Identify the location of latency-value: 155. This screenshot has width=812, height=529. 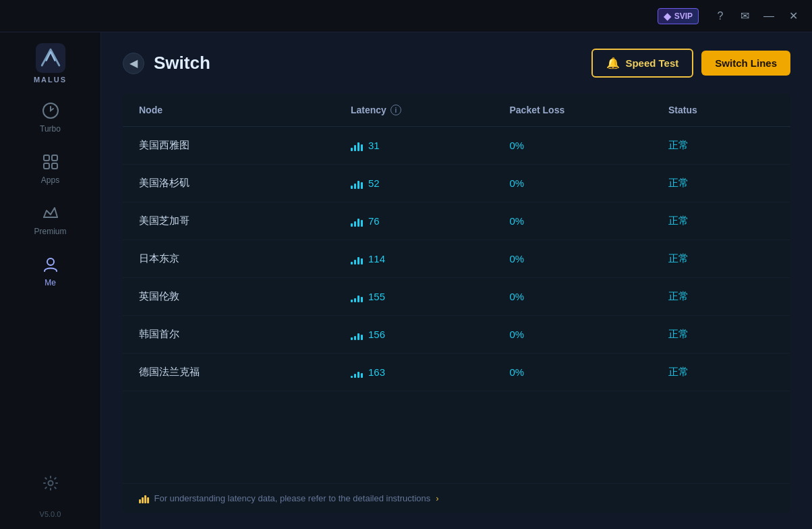
(376, 297).